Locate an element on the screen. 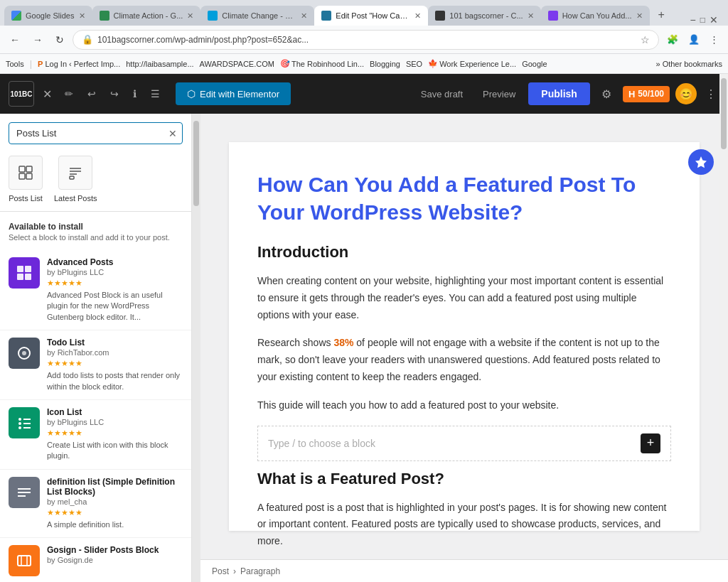 The image size is (728, 582). icon-list-info: Icon List by bPlugins LLC ★★★★★ Create L… is located at coordinates (115, 435).